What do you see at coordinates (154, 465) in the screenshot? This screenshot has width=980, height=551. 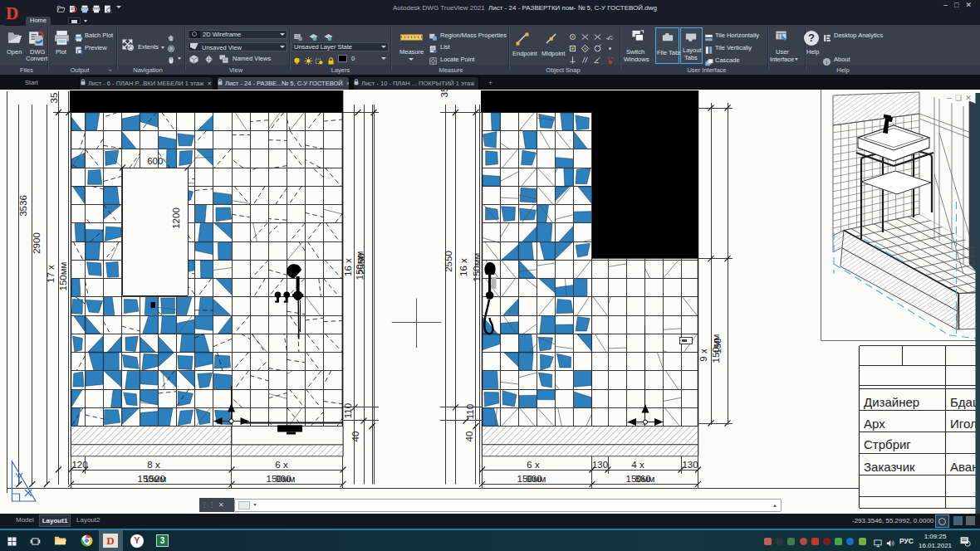 I see `svg-text: 8 x` at bounding box center [154, 465].